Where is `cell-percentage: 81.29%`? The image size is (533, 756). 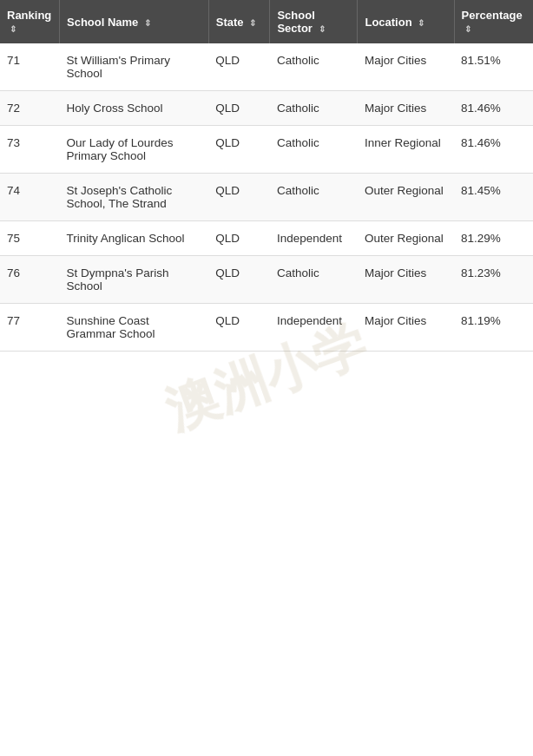 cell-percentage: 81.29% is located at coordinates (493, 239).